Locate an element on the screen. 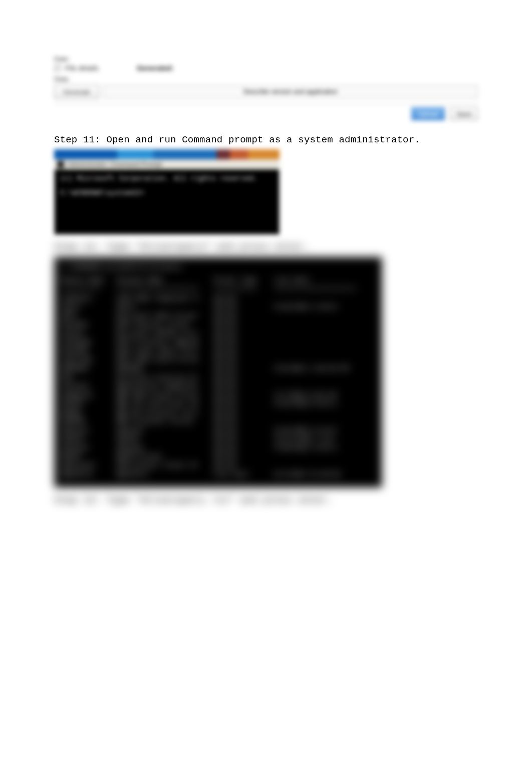 The height and width of the screenshot is (780, 532). cmd-small-title: Administrator: Command Prompt is located at coordinates (115, 164).